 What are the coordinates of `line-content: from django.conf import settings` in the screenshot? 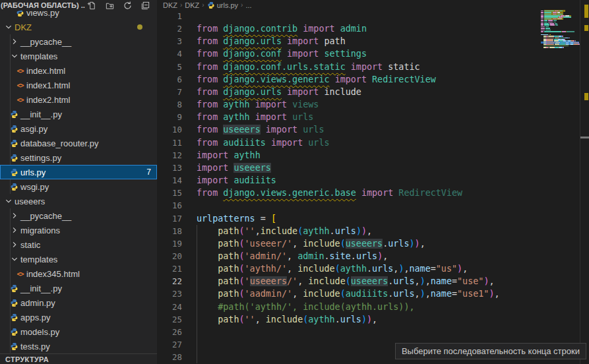 It's located at (282, 54).